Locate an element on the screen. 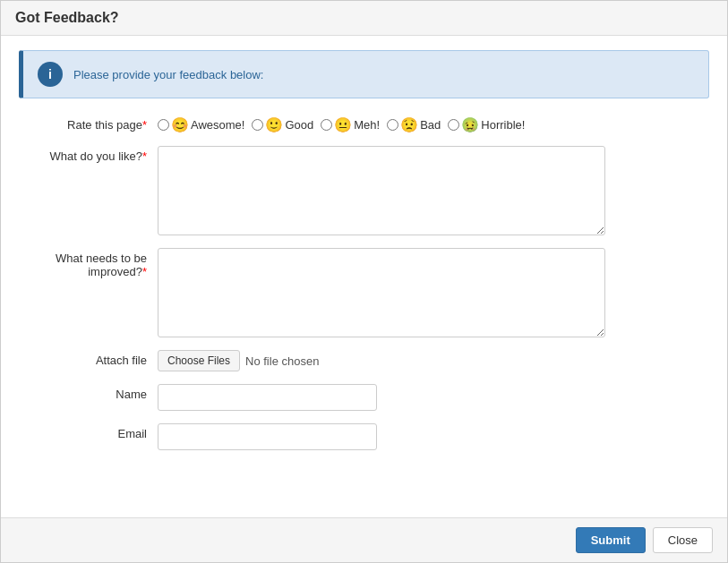 The image size is (728, 563). what-like-required: * is located at coordinates (145, 156).